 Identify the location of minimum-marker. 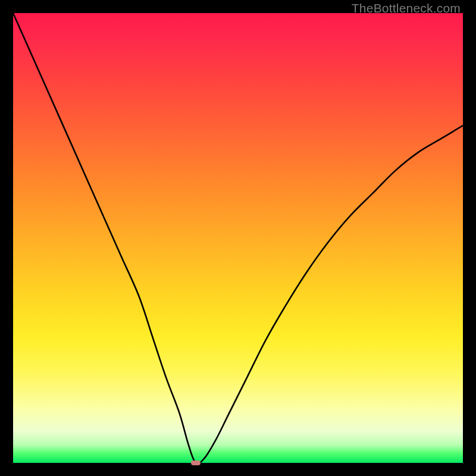
(196, 463).